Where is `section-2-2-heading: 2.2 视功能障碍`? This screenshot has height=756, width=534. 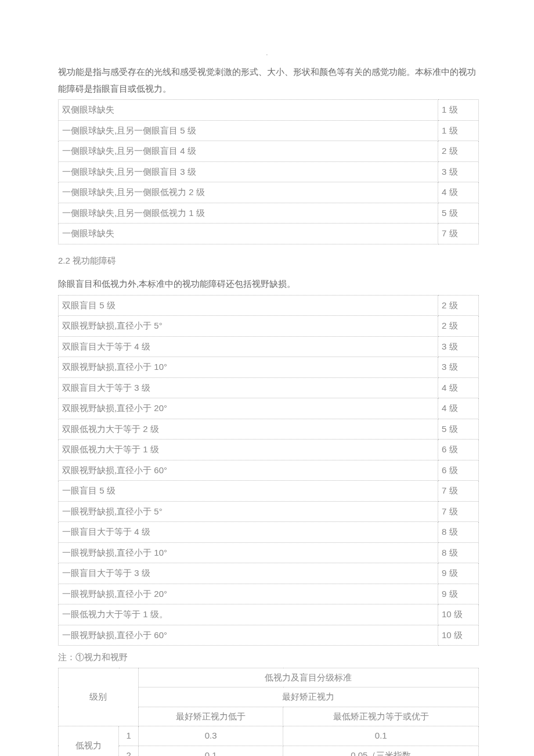
section-2-2-heading: 2.2 视功能障碍 is located at coordinates (268, 261).